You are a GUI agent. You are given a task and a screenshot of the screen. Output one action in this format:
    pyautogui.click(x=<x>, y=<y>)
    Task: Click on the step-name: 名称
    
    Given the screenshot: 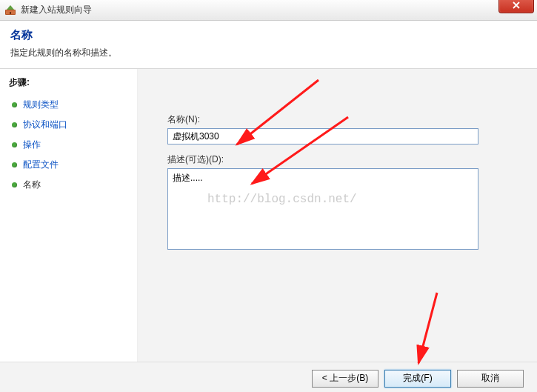 What is the action you would take?
    pyautogui.click(x=68, y=185)
    